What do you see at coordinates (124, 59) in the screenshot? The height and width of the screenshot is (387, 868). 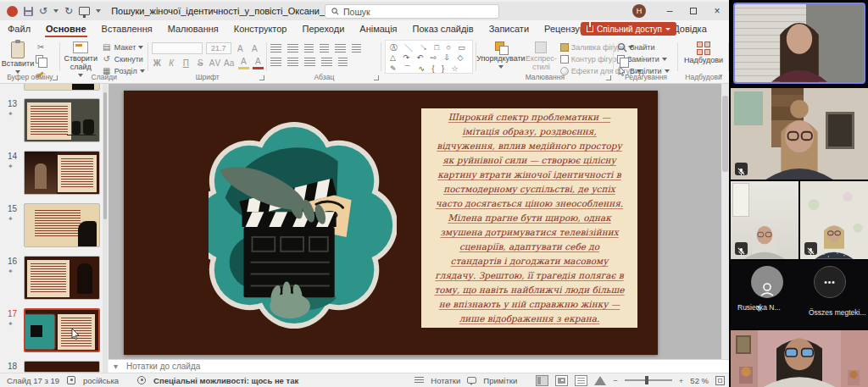 I see `reset-button: ↺Скинути` at bounding box center [124, 59].